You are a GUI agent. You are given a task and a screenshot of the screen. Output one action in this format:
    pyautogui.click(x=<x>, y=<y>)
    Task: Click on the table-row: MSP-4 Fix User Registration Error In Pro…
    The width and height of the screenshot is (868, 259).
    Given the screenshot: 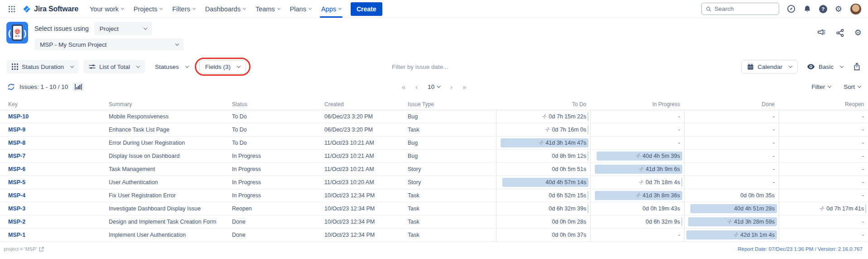 What is the action you would take?
    pyautogui.click(x=434, y=196)
    